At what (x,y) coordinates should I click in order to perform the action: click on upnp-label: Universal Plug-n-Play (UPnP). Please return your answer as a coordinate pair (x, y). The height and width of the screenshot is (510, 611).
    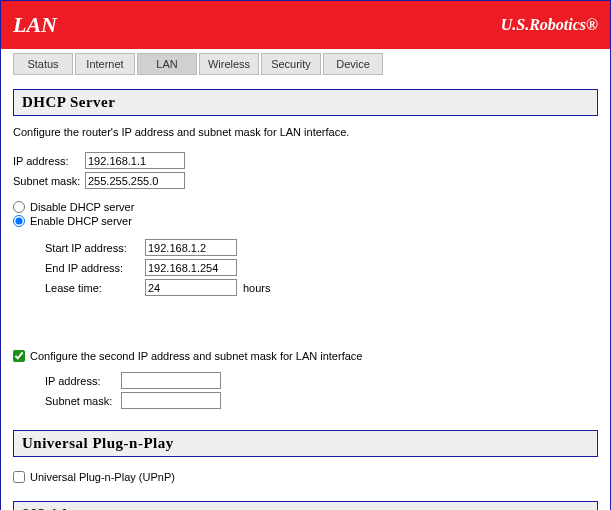
    Looking at the image, I should click on (102, 477).